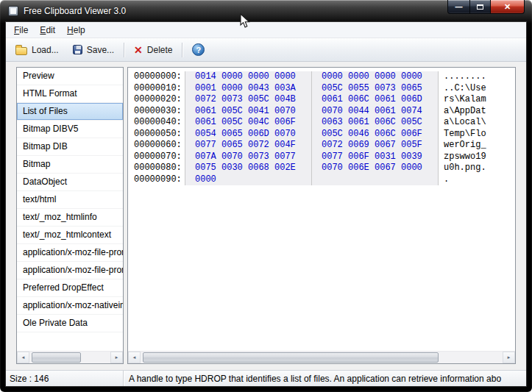 Image resolution: width=532 pixels, height=392 pixels. Describe the element at coordinates (477, 168) in the screenshot. I see `hex-ascii: u0h.png.` at that location.